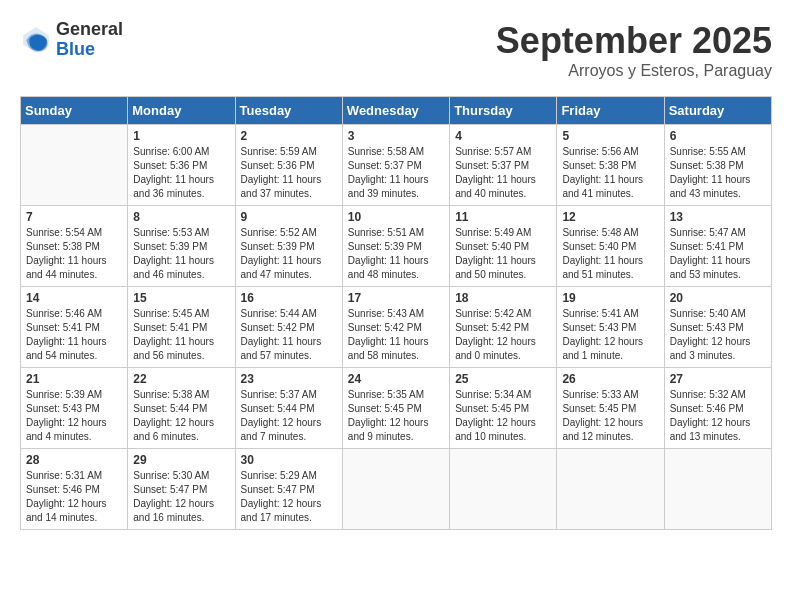  I want to click on day-info: Sunrise: 5:55 AMSunset: 5:38 PMDaylight:…, so click(718, 173).